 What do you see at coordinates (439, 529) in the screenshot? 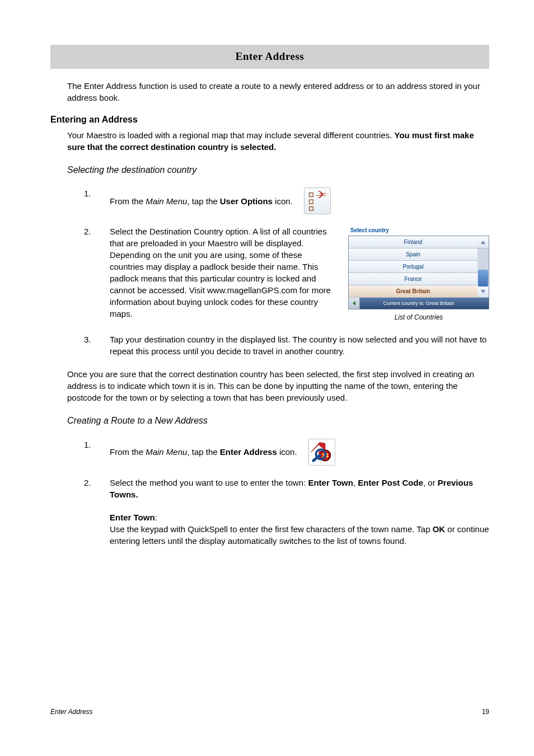
I see `bold-text: OK` at bounding box center [439, 529].